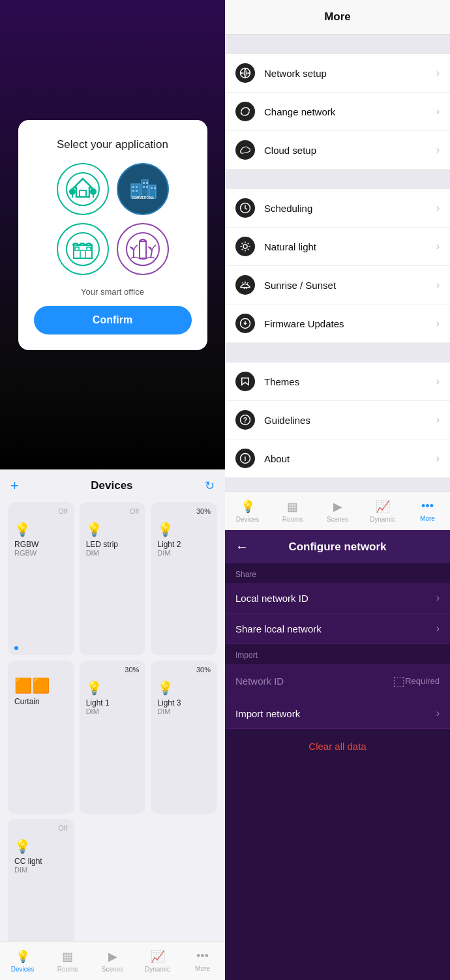  Describe the element at coordinates (428, 511) in the screenshot. I see `nav-item-more-right: ••• More` at that location.